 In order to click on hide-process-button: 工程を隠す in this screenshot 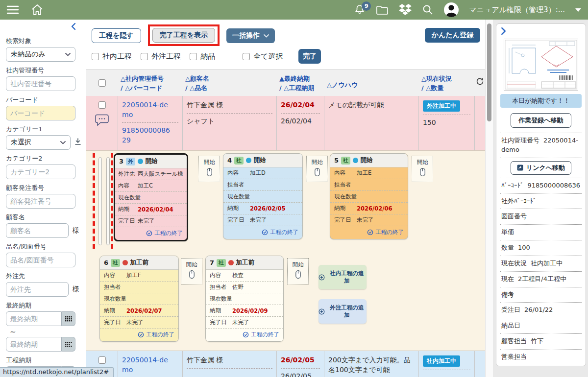, I will do `click(117, 36)`.